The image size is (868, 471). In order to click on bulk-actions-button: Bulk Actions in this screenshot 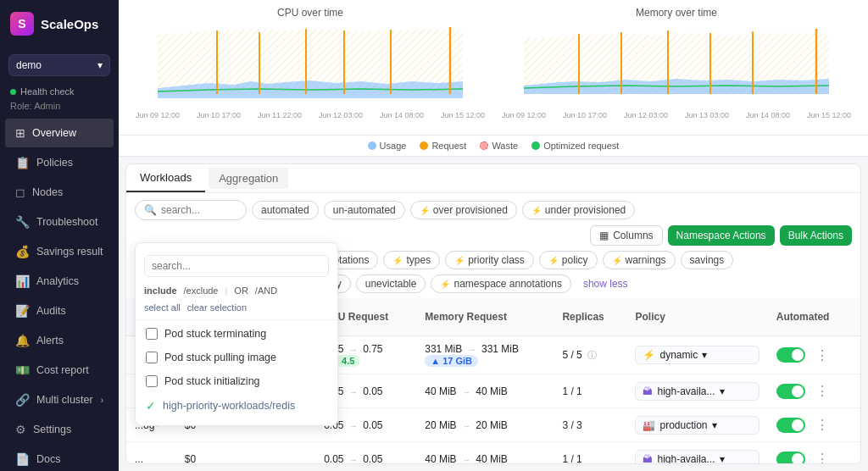, I will do `click(815, 236)`.